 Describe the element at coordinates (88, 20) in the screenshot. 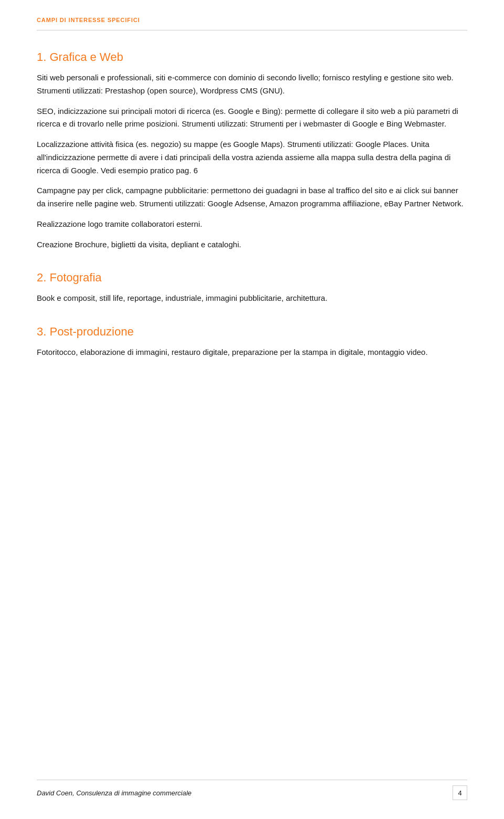

I see `page-header-title: CAMPI DI INTERESSE SPECIFICI` at that location.